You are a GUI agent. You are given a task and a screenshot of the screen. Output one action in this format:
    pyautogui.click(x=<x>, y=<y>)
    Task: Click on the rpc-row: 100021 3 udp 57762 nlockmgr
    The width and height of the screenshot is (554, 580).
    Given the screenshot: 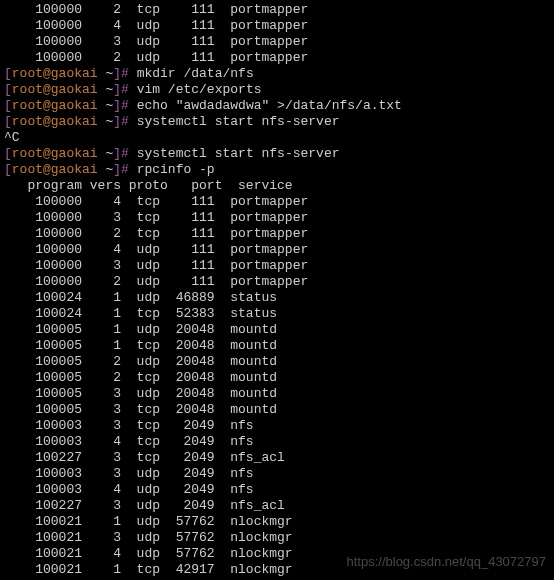 What is the action you would take?
    pyautogui.click(x=277, y=538)
    